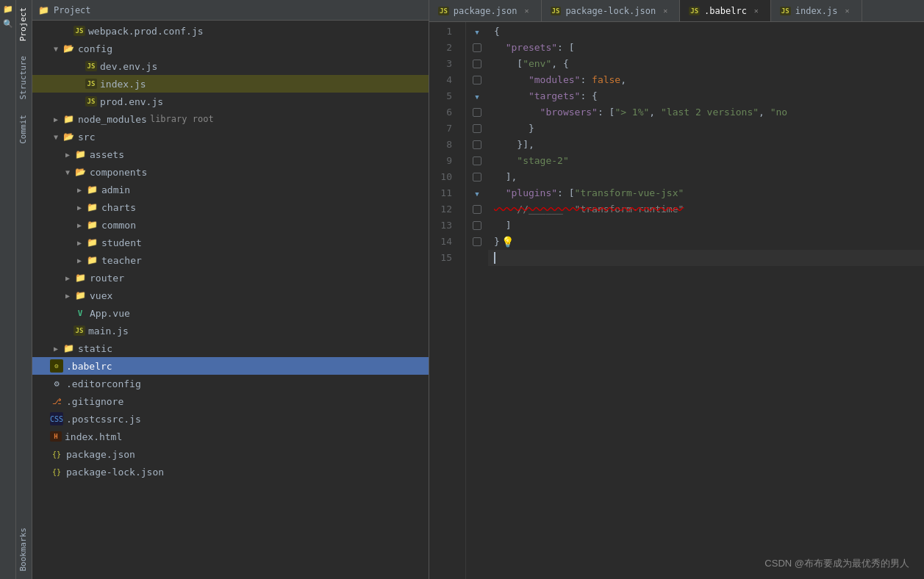 This screenshot has height=579, width=924. What do you see at coordinates (706, 226) in the screenshot?
I see `code-line-13: ]` at bounding box center [706, 226].